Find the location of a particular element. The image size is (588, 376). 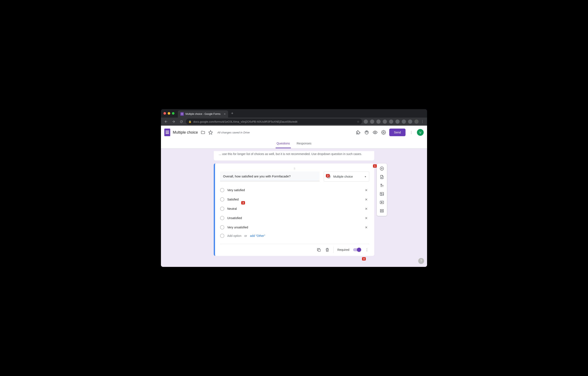

move-to-folder-button is located at coordinates (203, 133).